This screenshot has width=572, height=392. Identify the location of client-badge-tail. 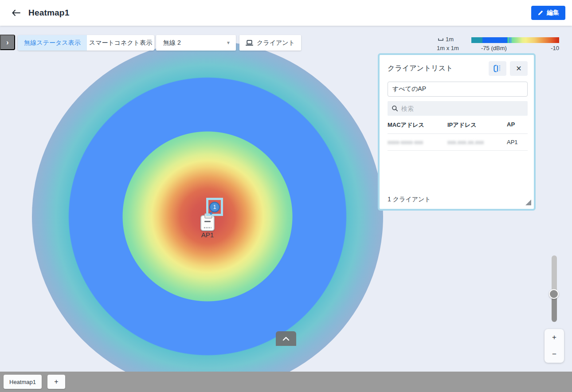
(211, 213).